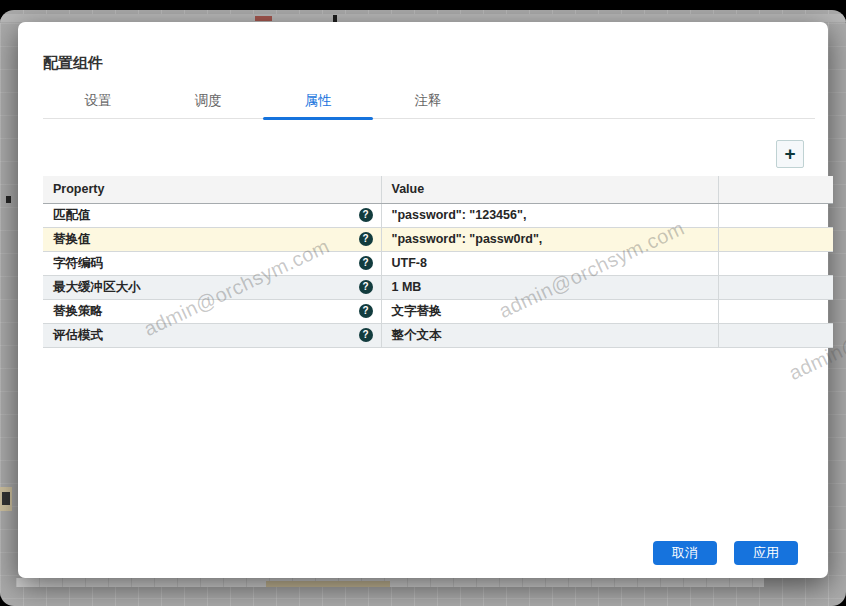 This screenshot has width=846, height=606. Describe the element at coordinates (550, 239) in the screenshot. I see `property-value: "password": "passw0rd",` at that location.